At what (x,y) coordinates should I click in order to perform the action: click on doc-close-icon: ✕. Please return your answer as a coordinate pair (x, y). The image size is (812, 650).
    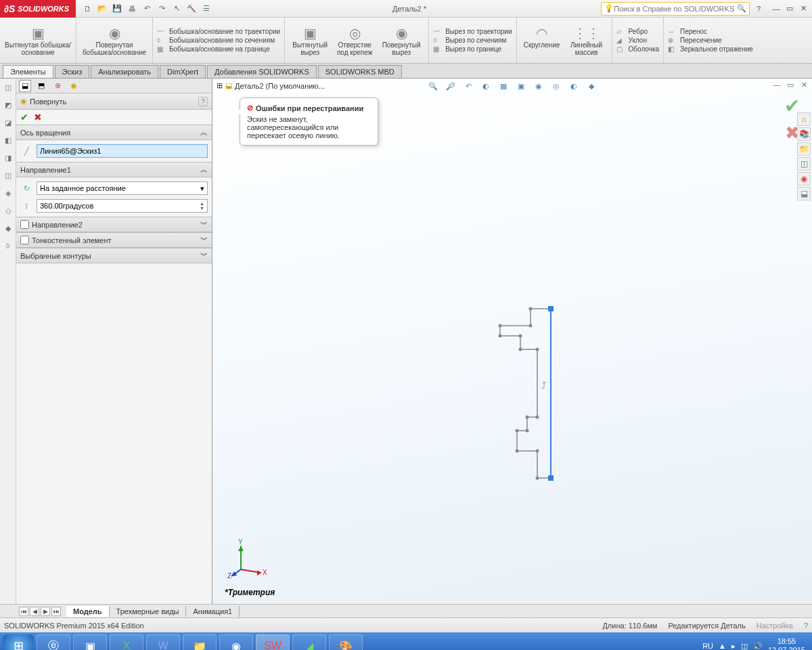
    Looking at the image, I should click on (804, 85).